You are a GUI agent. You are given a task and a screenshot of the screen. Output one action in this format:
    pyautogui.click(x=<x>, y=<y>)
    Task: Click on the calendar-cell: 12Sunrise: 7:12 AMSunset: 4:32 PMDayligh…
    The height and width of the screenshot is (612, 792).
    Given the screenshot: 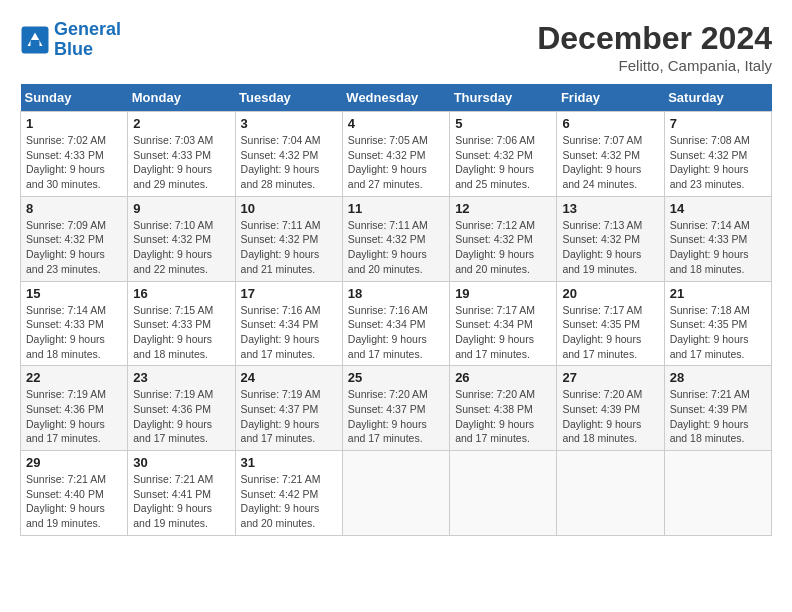 What is the action you would take?
    pyautogui.click(x=504, y=238)
    